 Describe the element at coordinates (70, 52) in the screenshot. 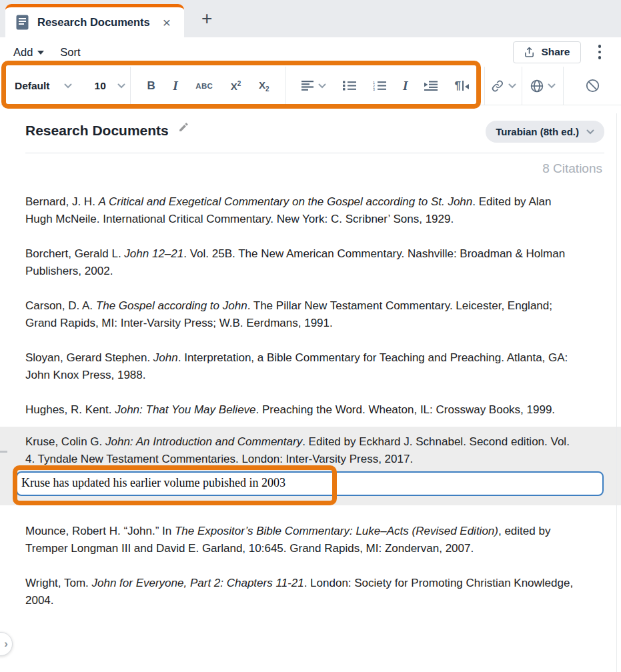

I see `sort-menu: Sort` at that location.